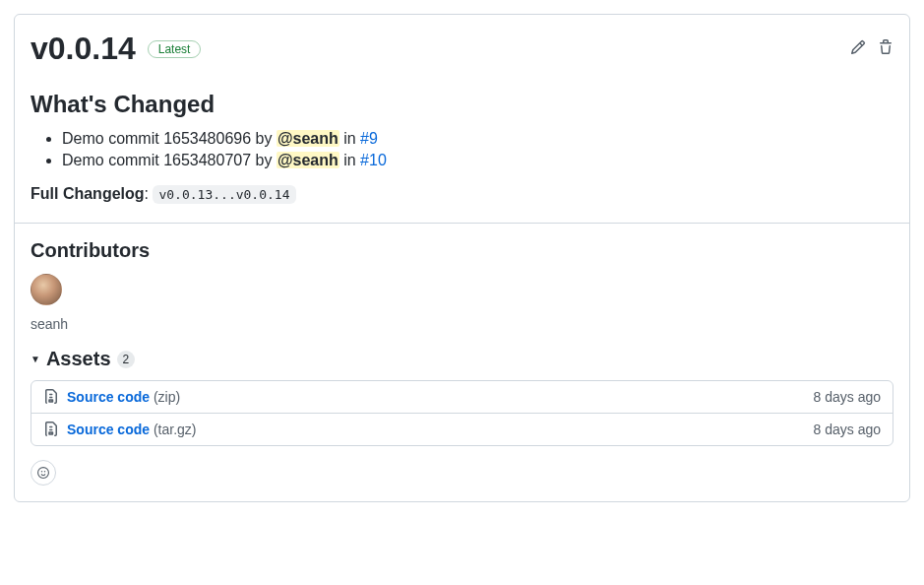 This screenshot has height=585, width=924. Describe the element at coordinates (175, 49) in the screenshot. I see `latest-badge: Latest` at that location.